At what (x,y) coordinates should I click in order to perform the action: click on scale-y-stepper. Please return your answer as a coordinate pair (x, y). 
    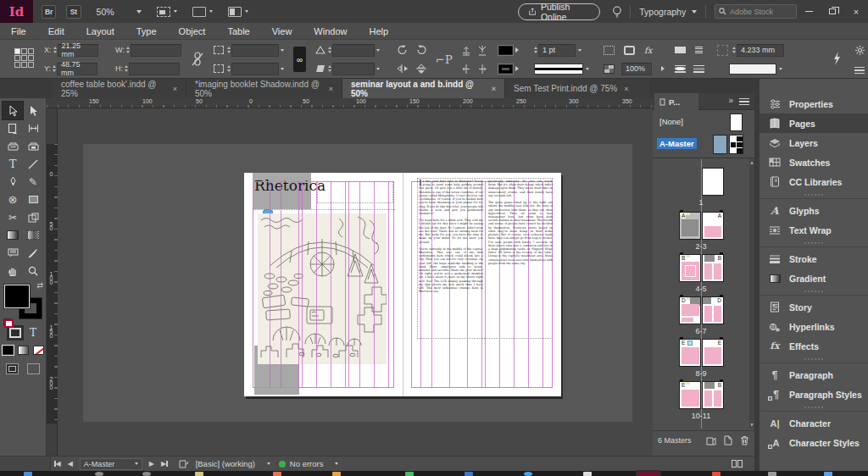
    Looking at the image, I should click on (229, 69).